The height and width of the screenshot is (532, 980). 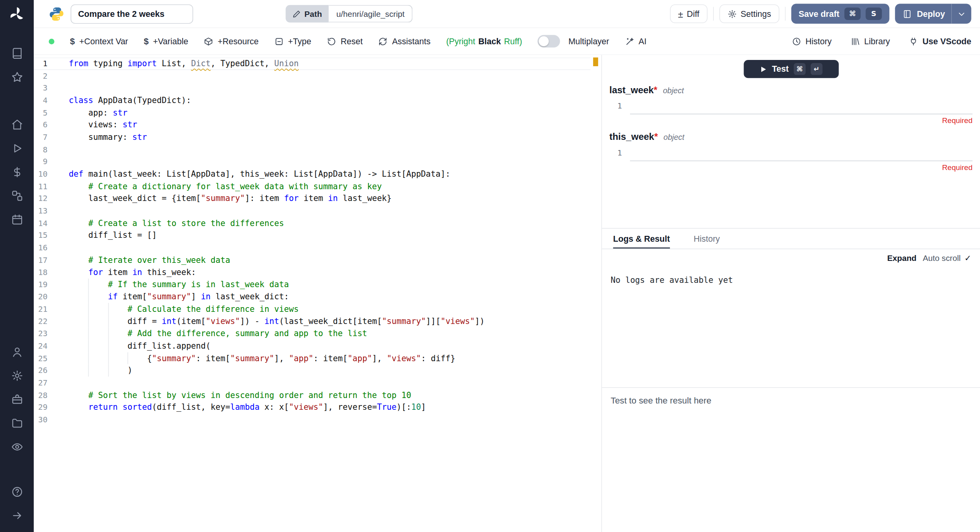 I want to click on arg-input-last-week: 1, so click(x=791, y=106).